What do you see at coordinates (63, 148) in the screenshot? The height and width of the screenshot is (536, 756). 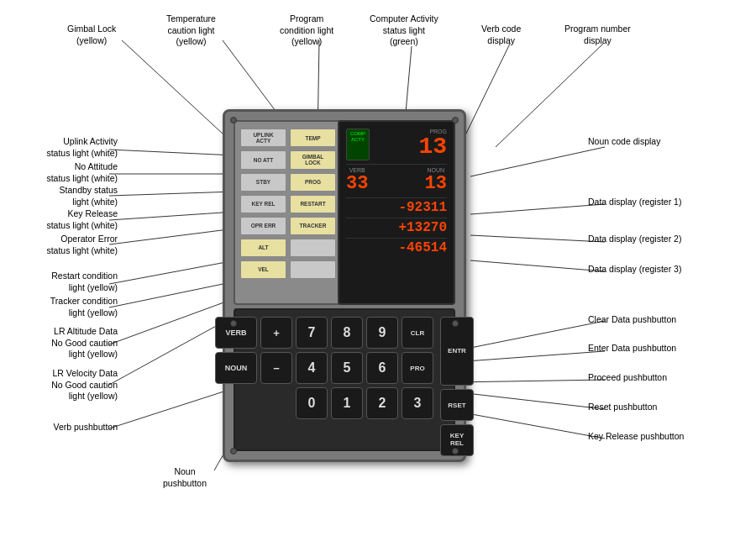 I see `uplink-activity-label: Uplink Activitystatus light (white)` at bounding box center [63, 148].